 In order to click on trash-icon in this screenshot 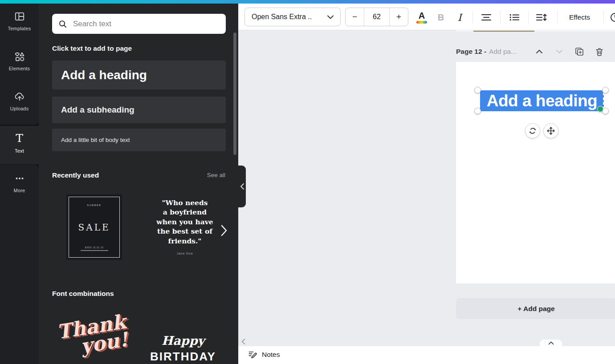, I will do `click(599, 52)`.